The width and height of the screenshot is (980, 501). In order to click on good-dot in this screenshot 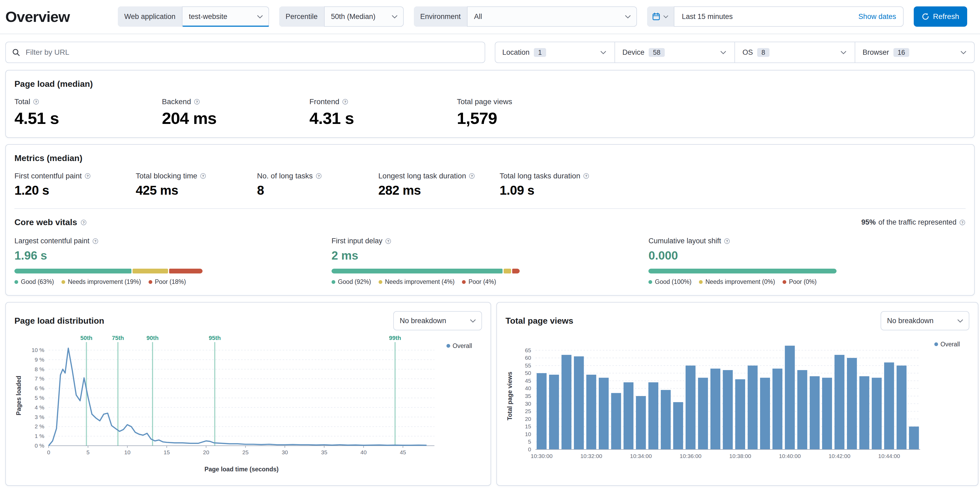, I will do `click(650, 282)`.